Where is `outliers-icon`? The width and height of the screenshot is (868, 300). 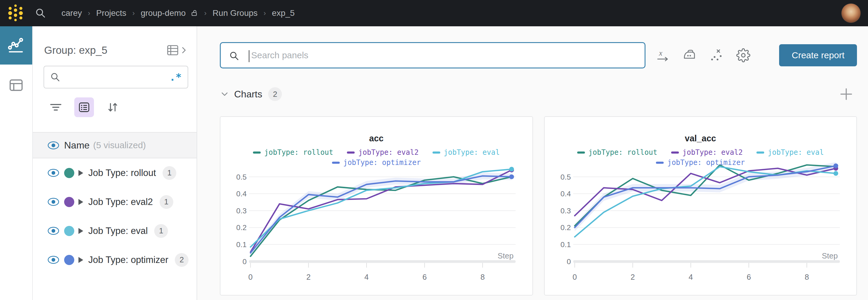
outliers-icon is located at coordinates (716, 55).